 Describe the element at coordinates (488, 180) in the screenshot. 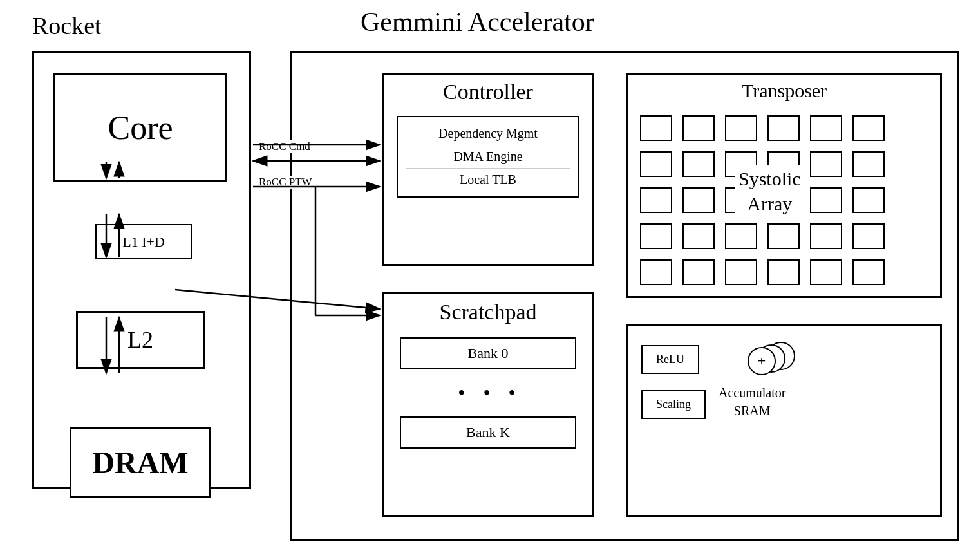

I see `controller-item-tlb: Local TLB` at that location.